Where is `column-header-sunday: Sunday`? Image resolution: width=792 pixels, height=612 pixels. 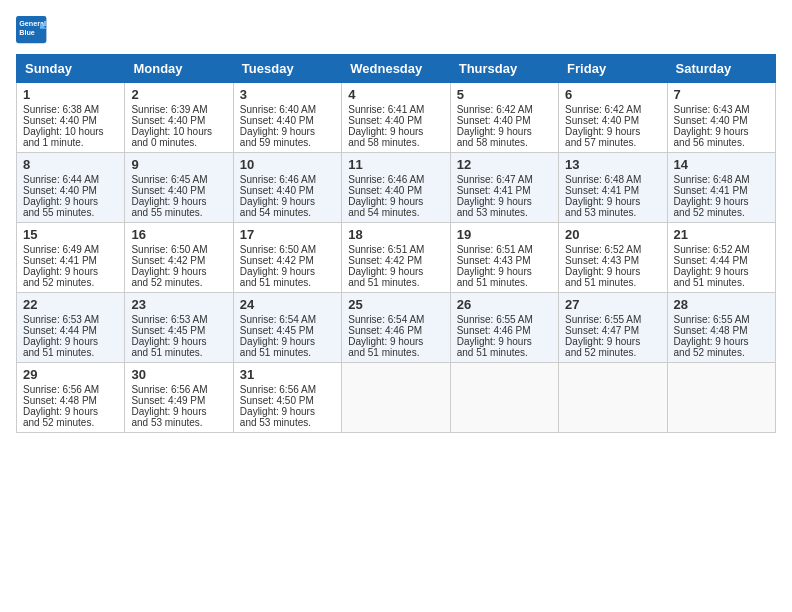 column-header-sunday: Sunday is located at coordinates (71, 69).